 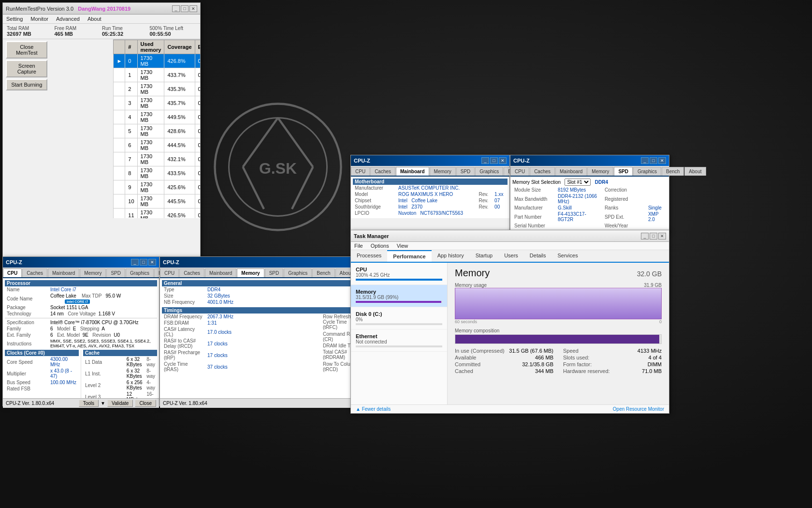 I want to click on tab-users: Users, so click(x=511, y=256).